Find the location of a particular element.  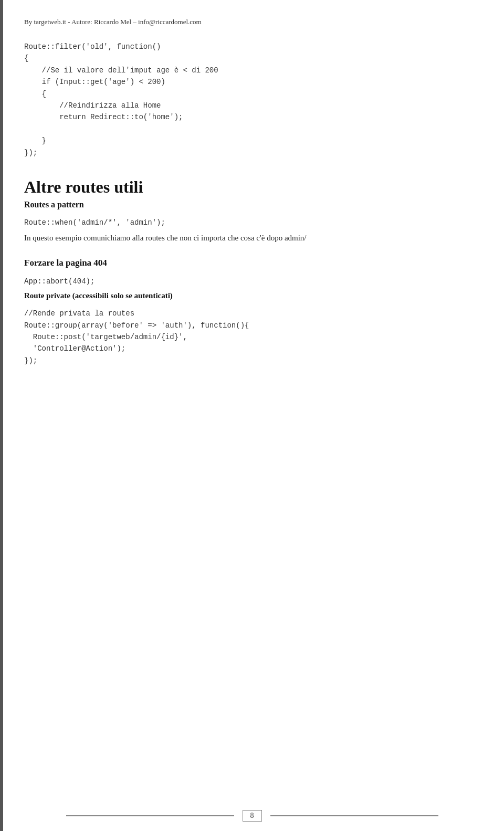

private-routes-label: Route private (accessibili solo se auten… is located at coordinates (254, 296).